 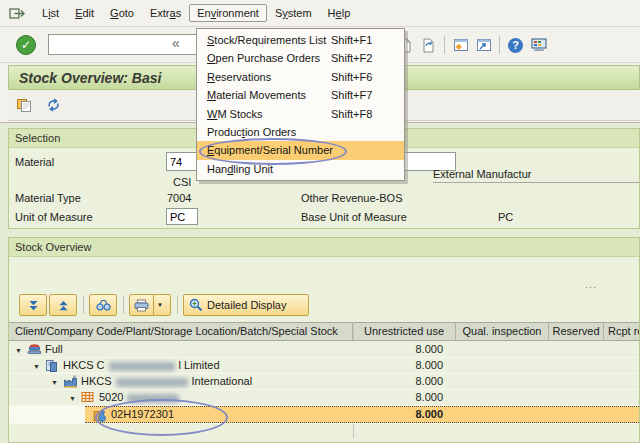 What do you see at coordinates (352, 77) in the screenshot?
I see `shortcut-label: Shift+F6` at bounding box center [352, 77].